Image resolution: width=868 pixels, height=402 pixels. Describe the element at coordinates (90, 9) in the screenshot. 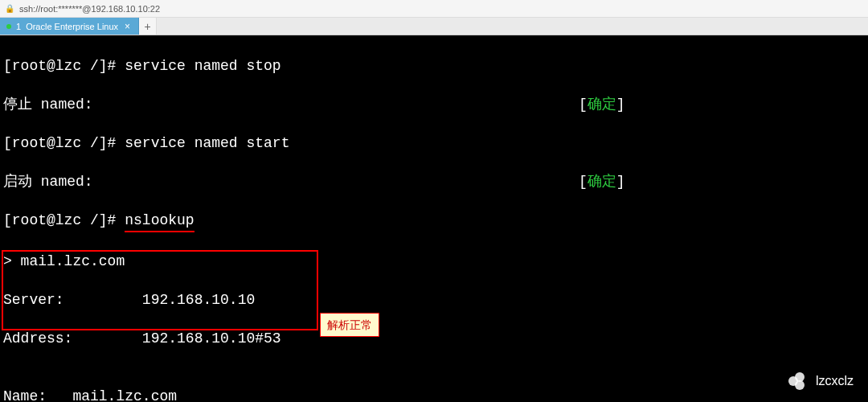

I see `address-url: ssh://root:*******@192.168.10.10:22` at that location.